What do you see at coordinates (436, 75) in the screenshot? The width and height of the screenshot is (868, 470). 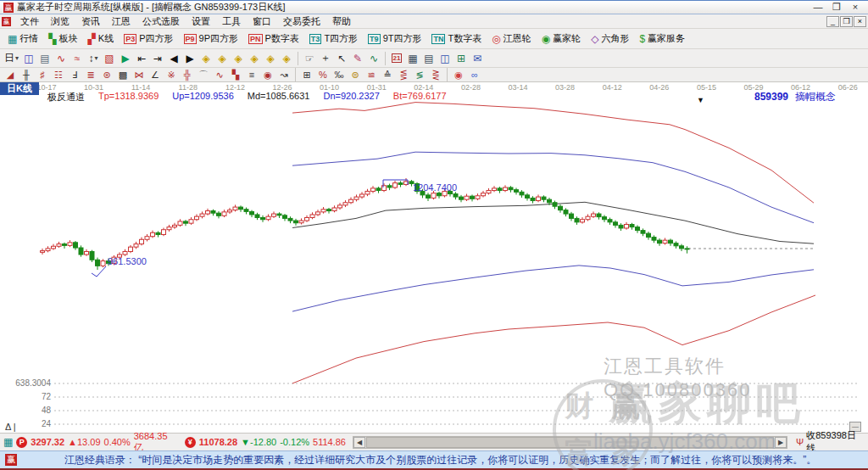 I see `gtreq-icon: ⋛` at bounding box center [436, 75].